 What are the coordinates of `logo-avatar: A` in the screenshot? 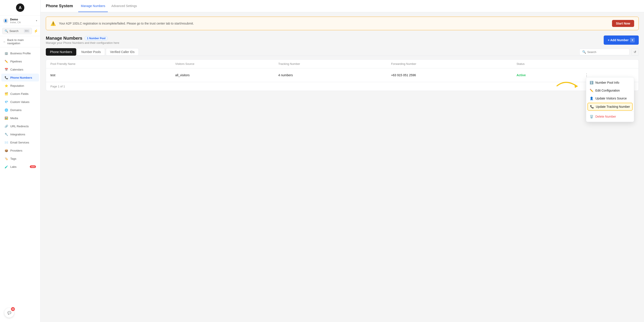 It's located at (20, 8).